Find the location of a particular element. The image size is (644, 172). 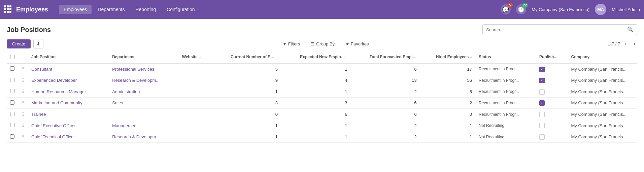

topbar-left: Employees EmployeesDepartmentsReportingC… is located at coordinates (102, 9).